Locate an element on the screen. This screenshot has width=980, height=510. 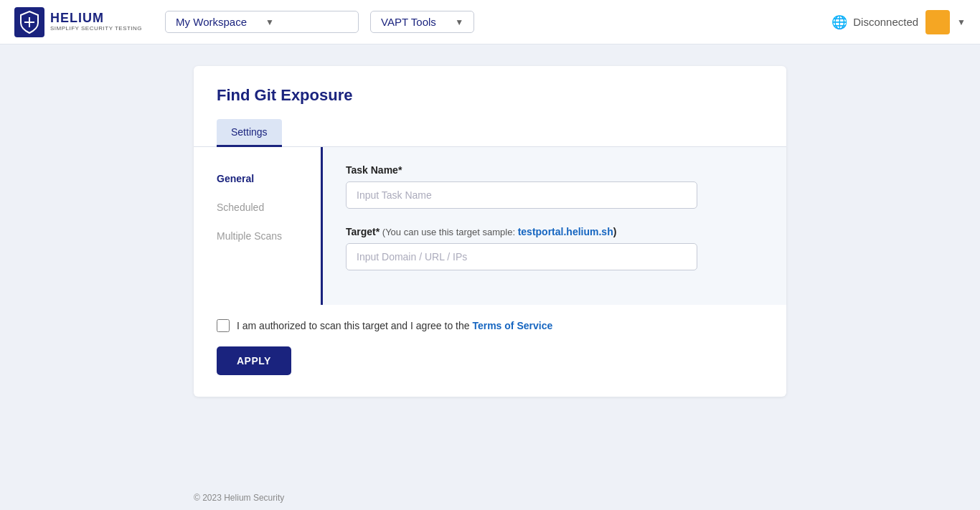
user-badge is located at coordinates (938, 22).